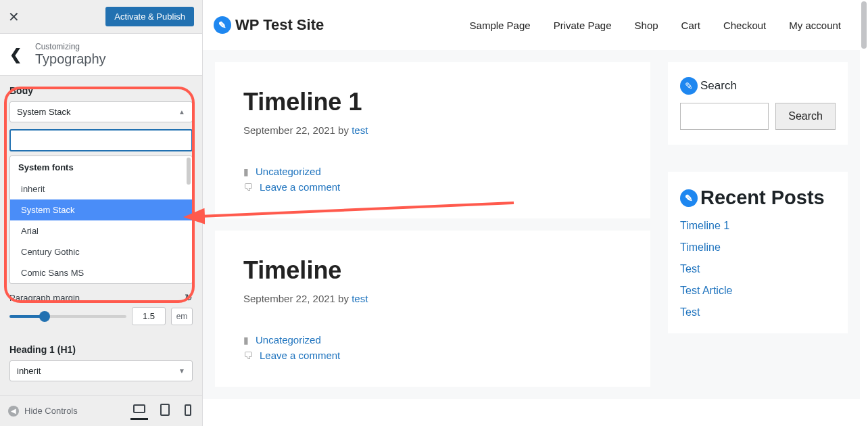  I want to click on primary-nav: Sample Page Private Page Shop Cart Check…, so click(656, 26).